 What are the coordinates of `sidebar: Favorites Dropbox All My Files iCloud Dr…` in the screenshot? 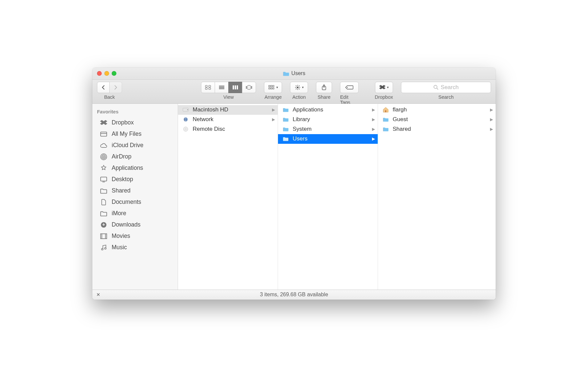 It's located at (135, 197).